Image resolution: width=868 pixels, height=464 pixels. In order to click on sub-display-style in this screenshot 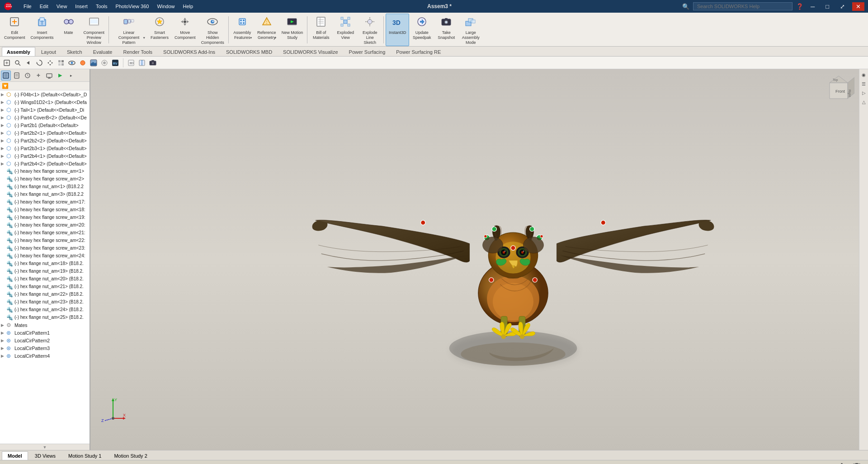, I will do `click(61, 63)`.